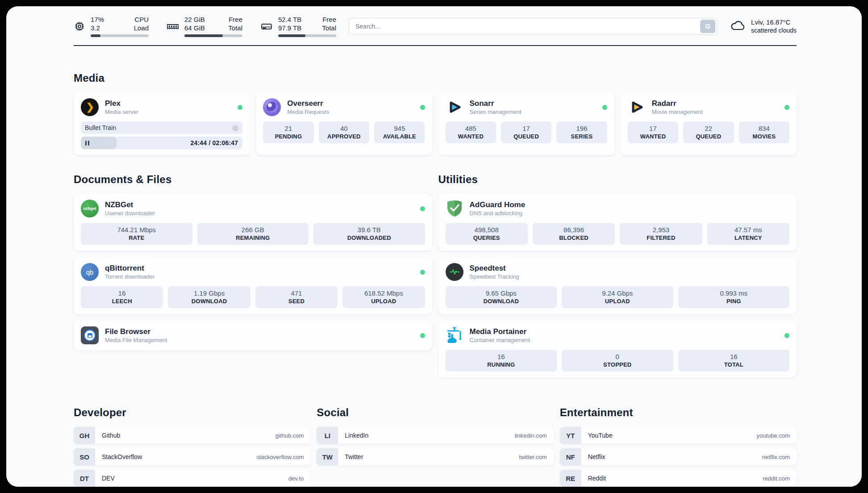 This screenshot has height=493, width=868. What do you see at coordinates (327, 435) in the screenshot?
I see `link-badge: LI` at bounding box center [327, 435].